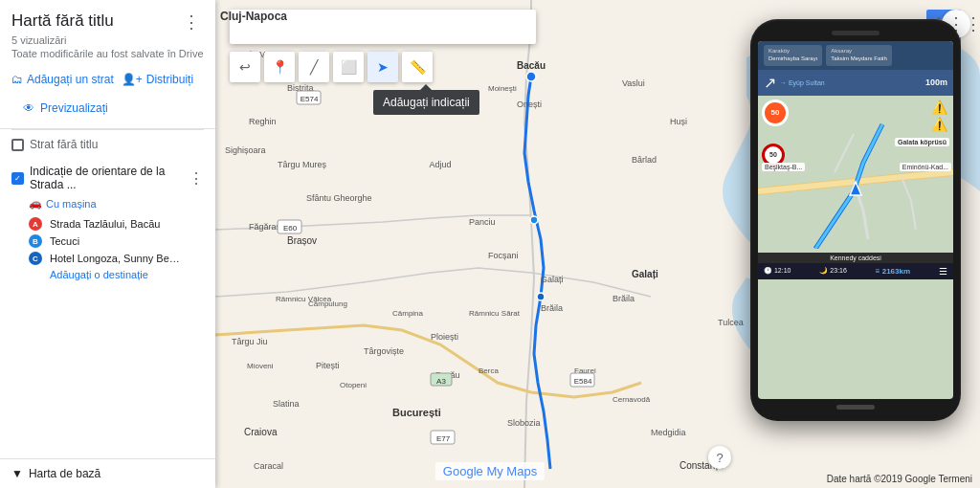  I want to click on nav-arrow-icon: ↗, so click(769, 82).